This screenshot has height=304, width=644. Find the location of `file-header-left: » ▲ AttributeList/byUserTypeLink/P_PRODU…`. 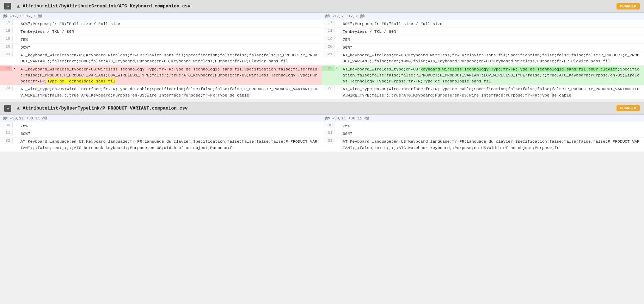

file-header-left: » ▲ AttributeList/byUserTypeLink/P_PRODU… is located at coordinates (310, 108).